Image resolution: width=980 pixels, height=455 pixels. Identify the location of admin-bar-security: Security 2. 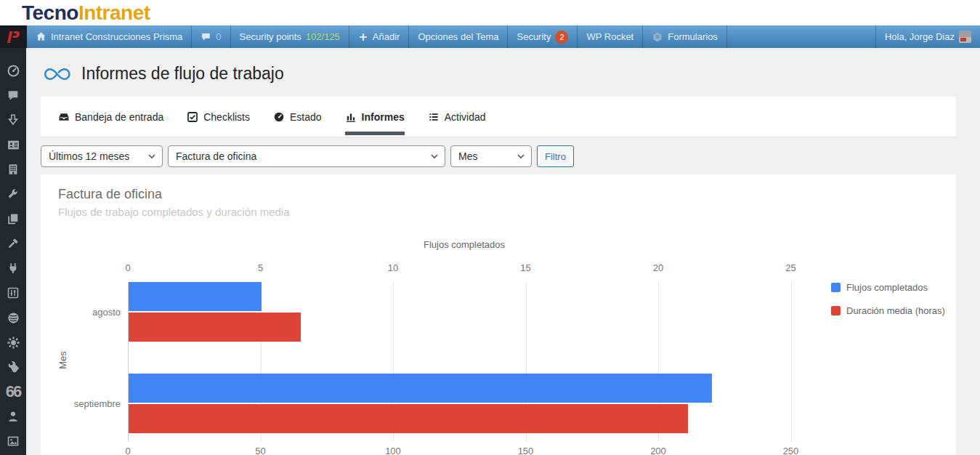
(543, 36).